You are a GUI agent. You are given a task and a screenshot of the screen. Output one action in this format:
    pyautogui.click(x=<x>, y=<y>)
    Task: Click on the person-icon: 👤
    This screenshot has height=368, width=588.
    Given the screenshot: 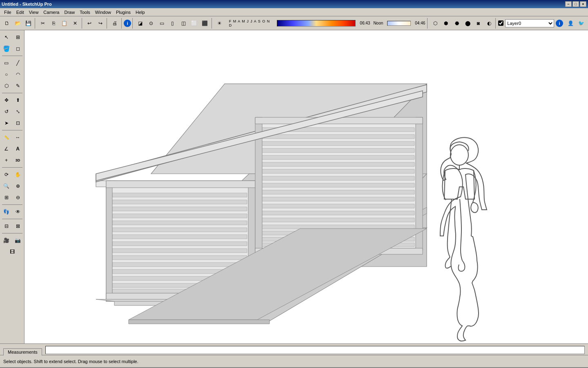 What is the action you would take?
    pyautogui.click(x=570, y=23)
    